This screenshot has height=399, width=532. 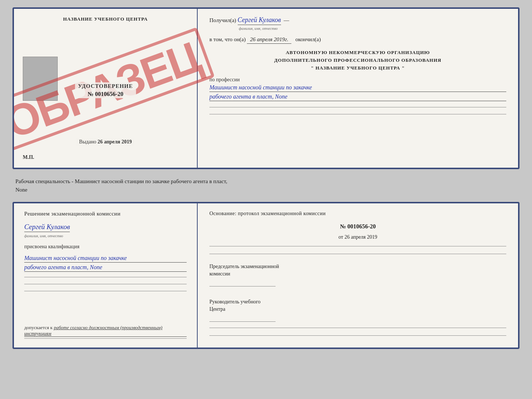 I want to click on vydano-date: 26 апреля 2019, so click(x=115, y=142).